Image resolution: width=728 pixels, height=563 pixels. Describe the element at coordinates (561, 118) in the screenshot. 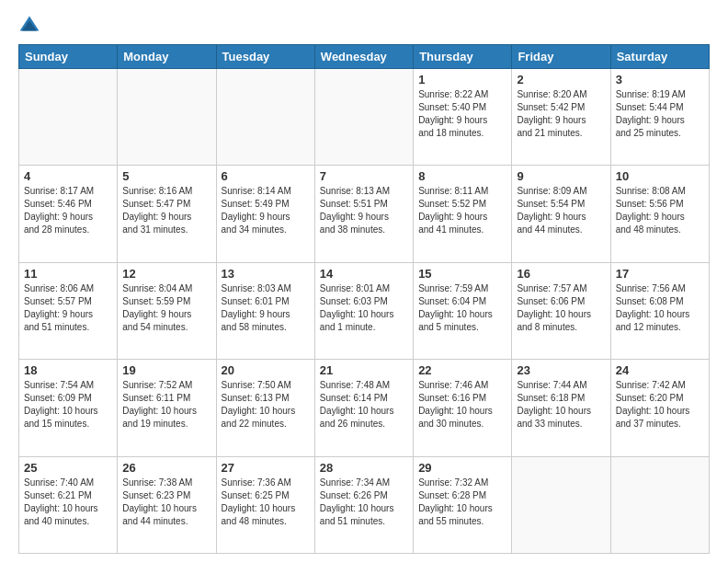

I see `calendar-cell: 2Sunrise: 8:20 AM Sunset: 5:42 PM Daylig…` at that location.